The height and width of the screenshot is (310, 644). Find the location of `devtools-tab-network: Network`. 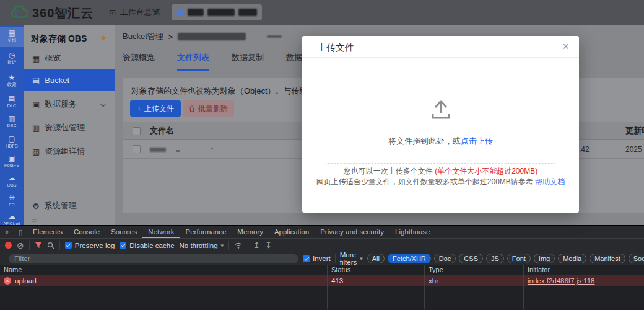

devtools-tab-network: Network is located at coordinates (161, 232).